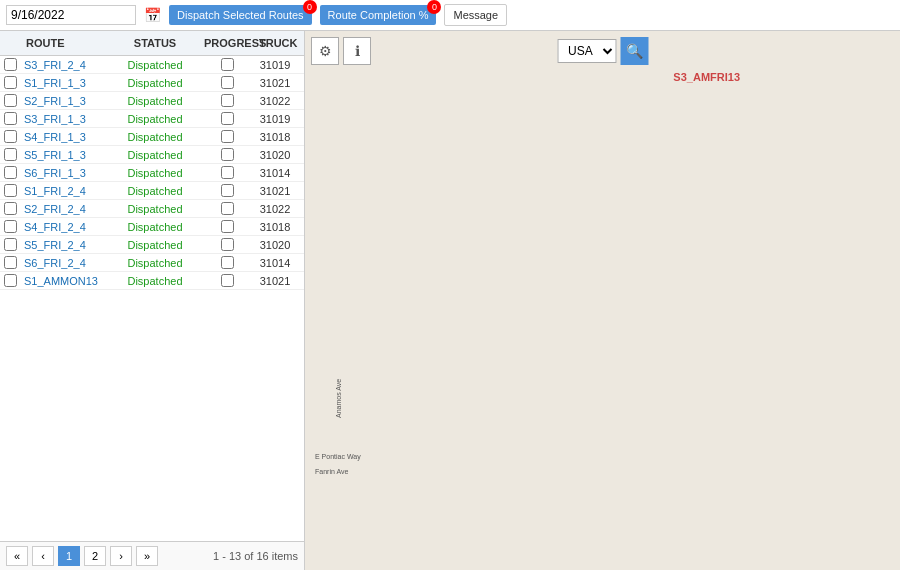 This screenshot has height=570, width=900. What do you see at coordinates (152, 245) in the screenshot?
I see `table-row: S5_FRI_2_4 Dispatched 31020` at bounding box center [152, 245].